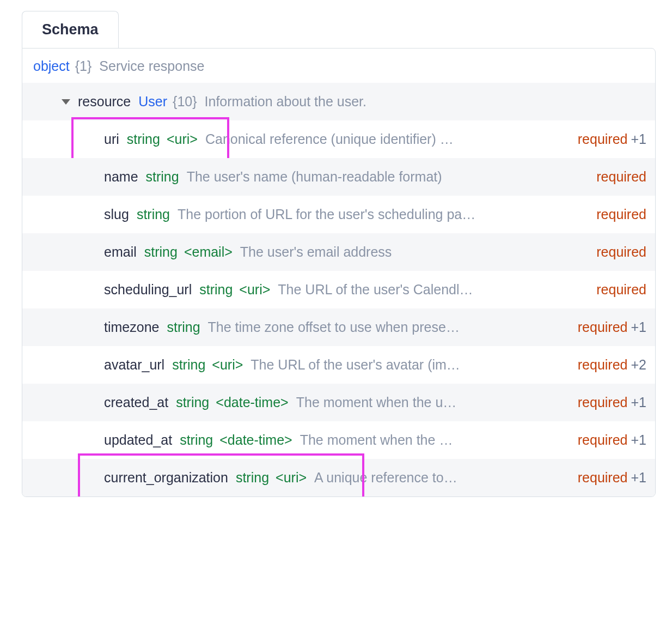  Describe the element at coordinates (339, 215) in the screenshot. I see `field-row-slug: slug string The portion of URL for the u…` at that location.